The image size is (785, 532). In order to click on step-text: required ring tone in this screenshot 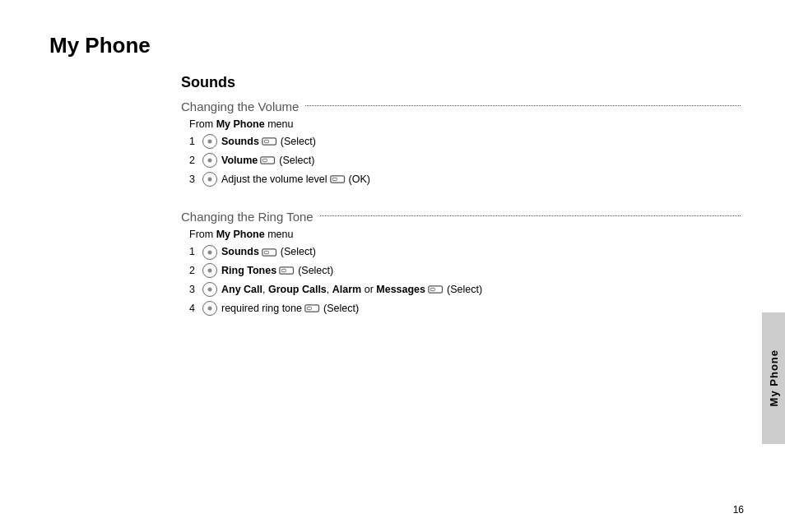, I will do `click(262, 309)`.